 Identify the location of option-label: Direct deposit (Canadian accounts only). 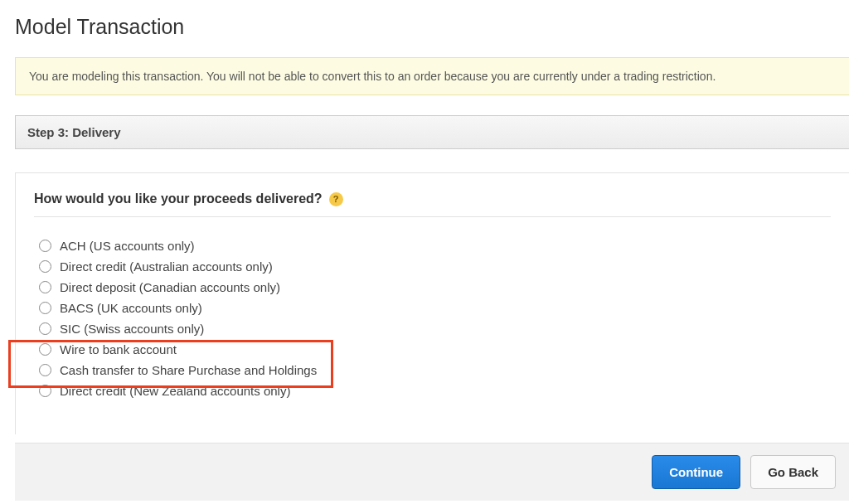
(170, 287).